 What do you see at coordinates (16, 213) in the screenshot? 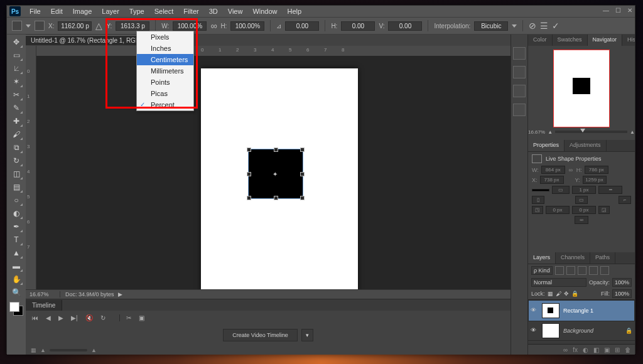
I see `dodge-tool-icon: ◐` at bounding box center [16, 213].